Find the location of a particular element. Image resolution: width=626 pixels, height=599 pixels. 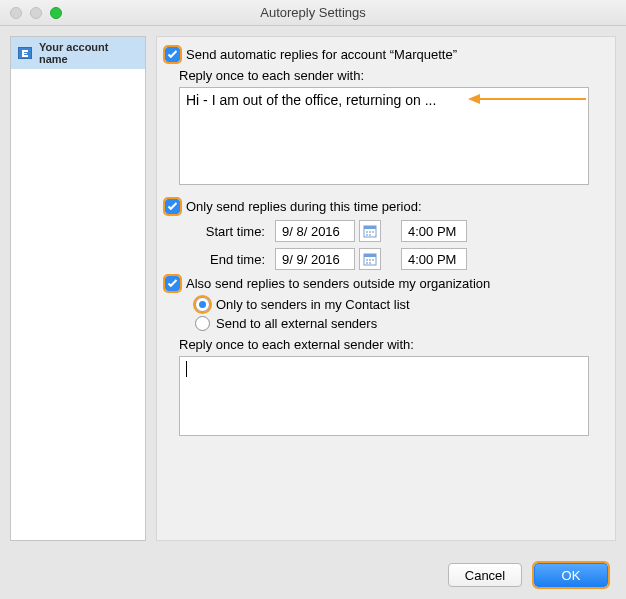

start-time-input: 4:00 PM is located at coordinates (434, 231).